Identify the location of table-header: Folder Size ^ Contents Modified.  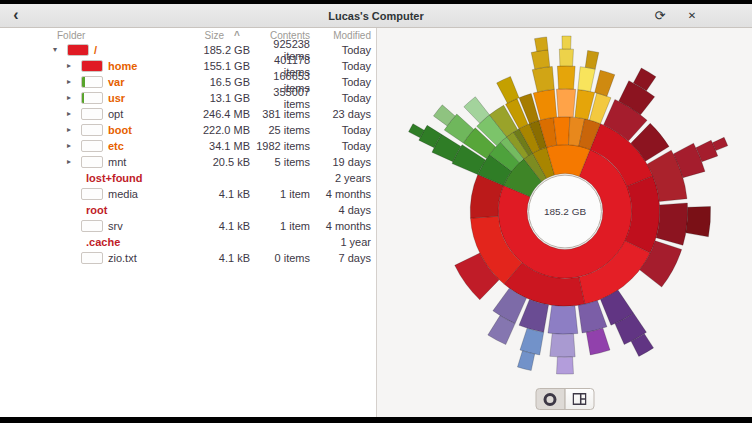
(188, 35).